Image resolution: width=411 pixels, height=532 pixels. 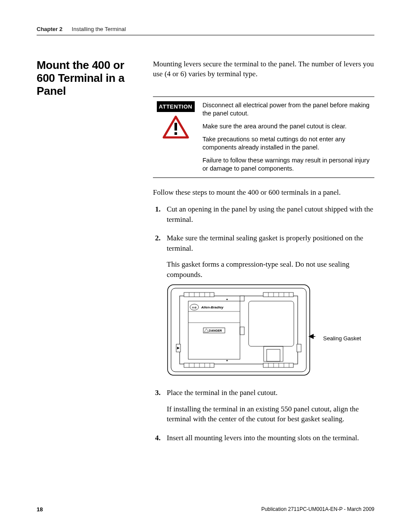 I want to click on chapter-number: Chapter 2, so click(x=50, y=29).